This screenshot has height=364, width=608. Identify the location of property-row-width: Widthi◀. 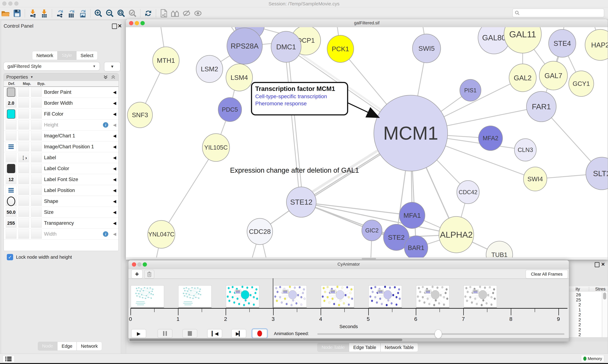
(61, 234).